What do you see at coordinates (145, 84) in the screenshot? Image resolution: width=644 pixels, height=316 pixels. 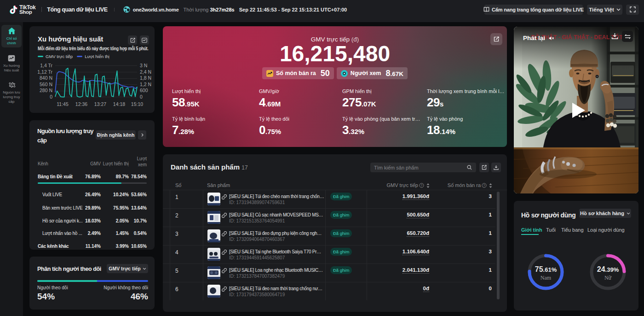 I see `svg-text: 1,2 N` at bounding box center [145, 84].